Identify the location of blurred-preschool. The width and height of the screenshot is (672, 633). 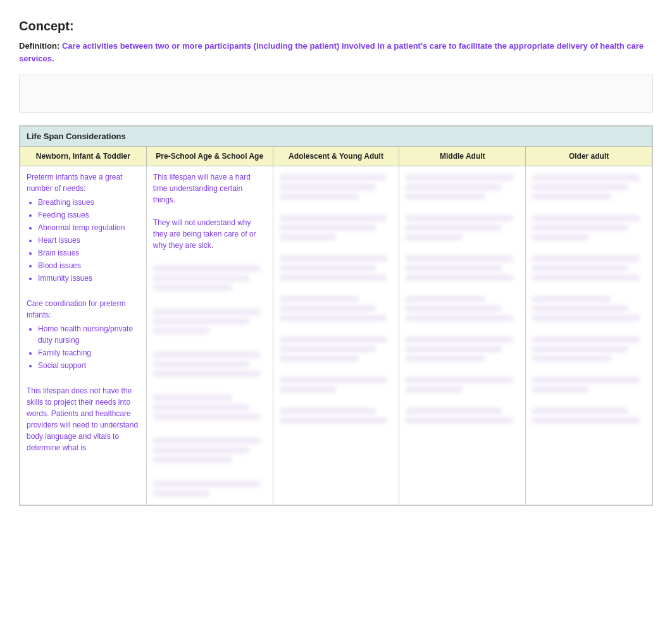
(210, 381).